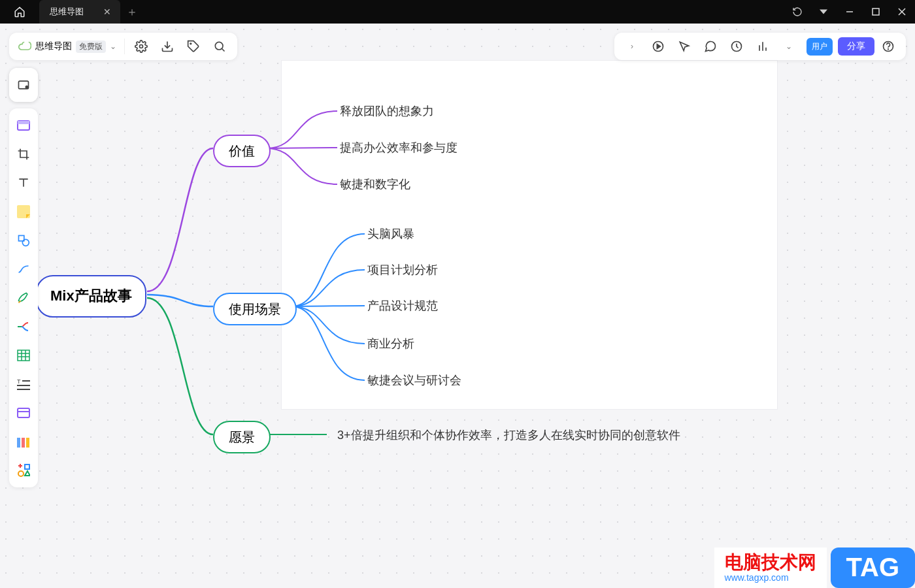 Image resolution: width=915 pixels, height=588 pixels. What do you see at coordinates (658, 46) in the screenshot?
I see `play-button` at bounding box center [658, 46].